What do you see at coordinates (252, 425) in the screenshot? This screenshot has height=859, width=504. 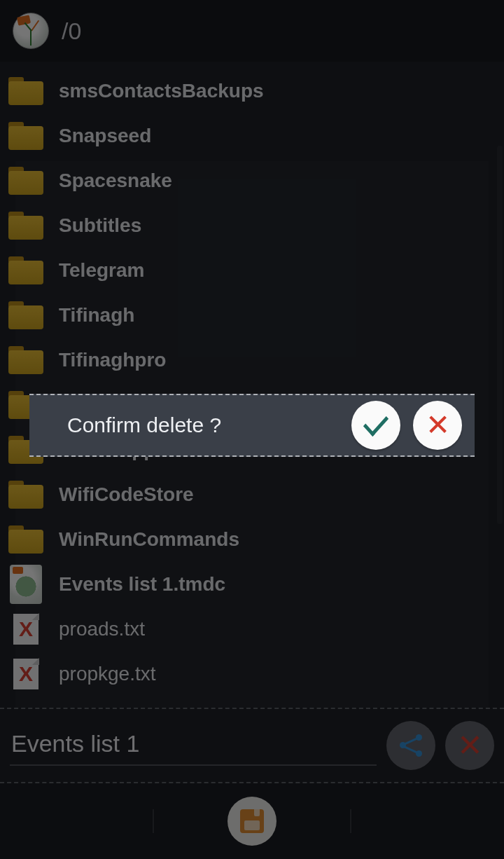 I see `confirm-delete-dialog: Confirm delete ? ✕` at bounding box center [252, 425].